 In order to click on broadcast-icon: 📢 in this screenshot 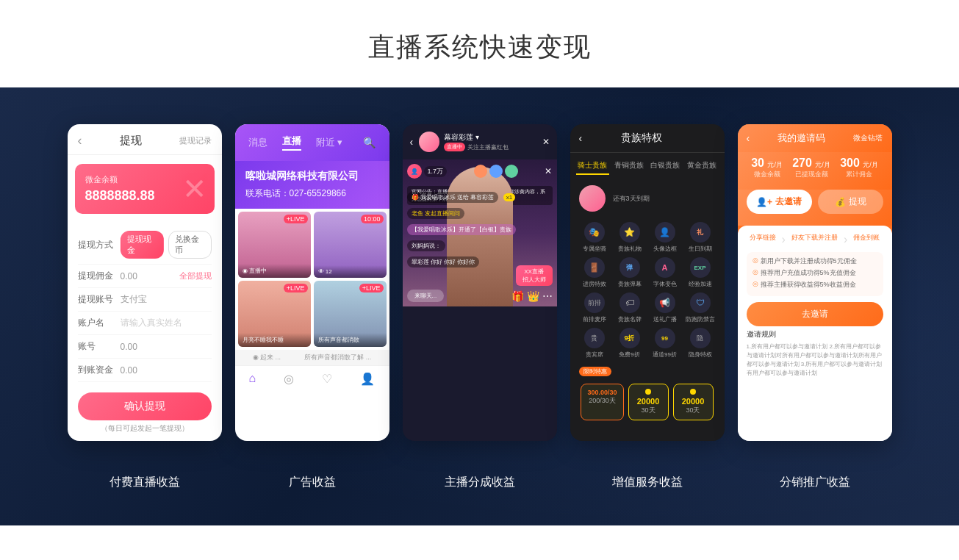, I will do `click(665, 303)`.